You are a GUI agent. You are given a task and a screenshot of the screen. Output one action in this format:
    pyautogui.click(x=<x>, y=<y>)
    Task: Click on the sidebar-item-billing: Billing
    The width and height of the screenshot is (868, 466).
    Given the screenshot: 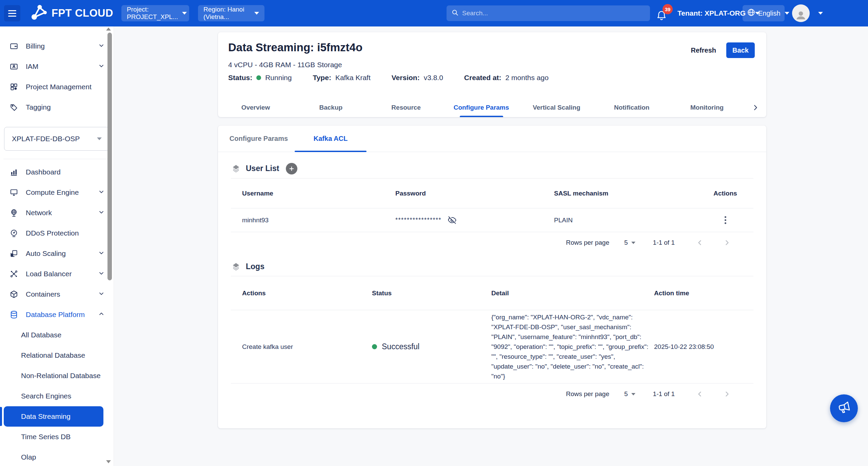 What is the action you would take?
    pyautogui.click(x=57, y=46)
    